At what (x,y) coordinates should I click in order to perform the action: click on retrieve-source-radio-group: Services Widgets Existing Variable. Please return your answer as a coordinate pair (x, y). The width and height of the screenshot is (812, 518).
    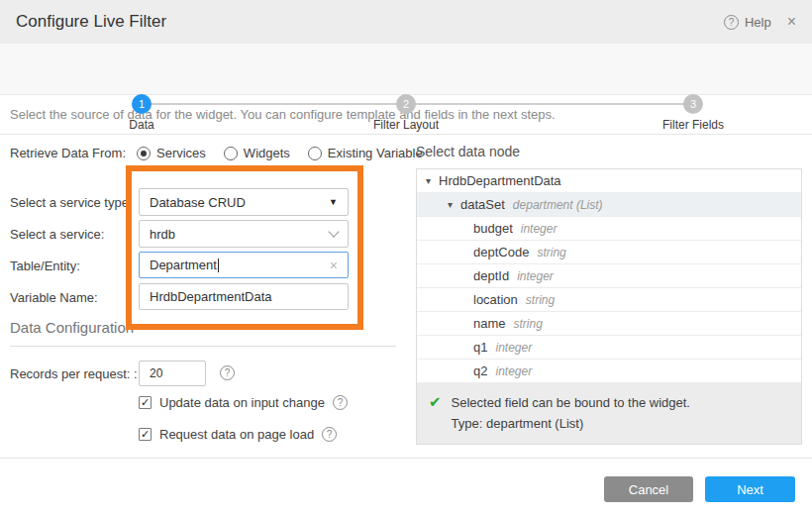
    Looking at the image, I should click on (279, 153).